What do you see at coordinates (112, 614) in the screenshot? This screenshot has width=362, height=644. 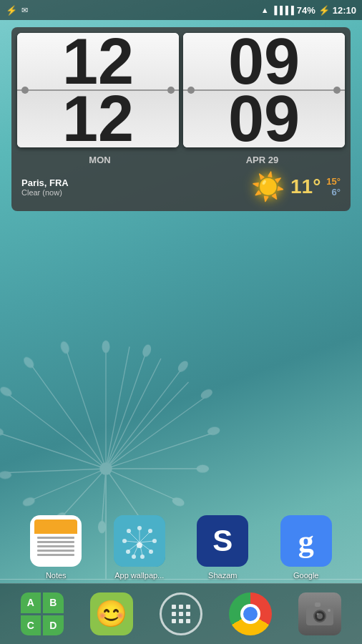 I see `messenger-app-icon: 😊` at bounding box center [112, 614].